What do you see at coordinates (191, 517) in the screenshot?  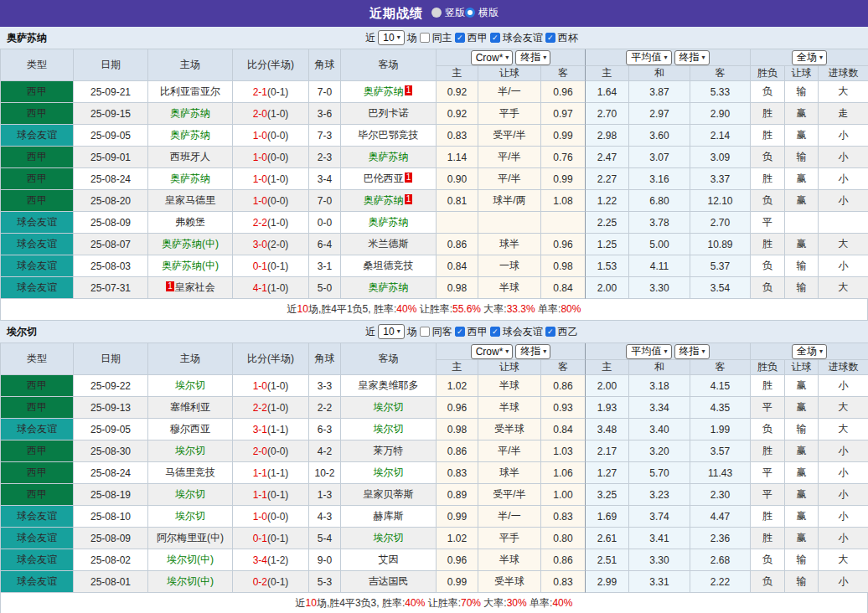 I see `home-team-cell: 埃尔切` at bounding box center [191, 517].